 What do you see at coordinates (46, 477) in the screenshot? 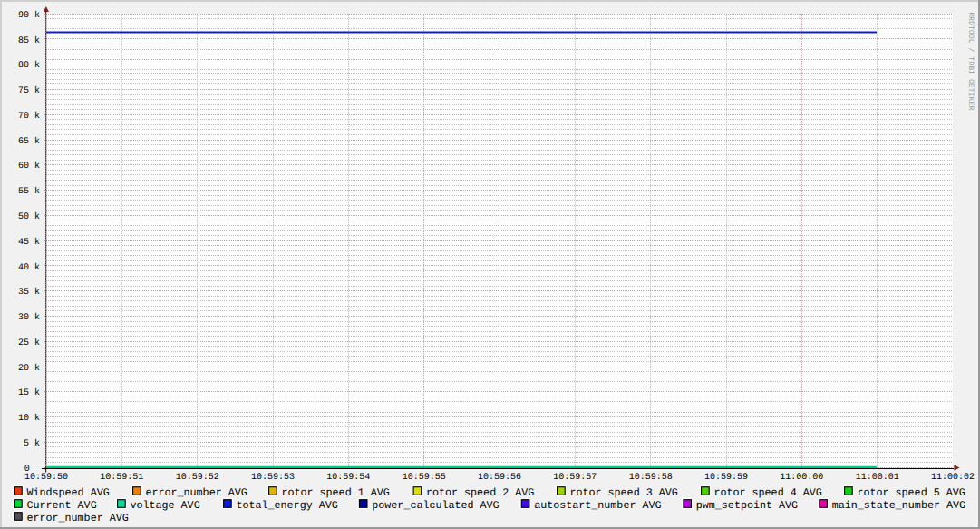
I see `svg-text: 10:59:50` at bounding box center [46, 477].